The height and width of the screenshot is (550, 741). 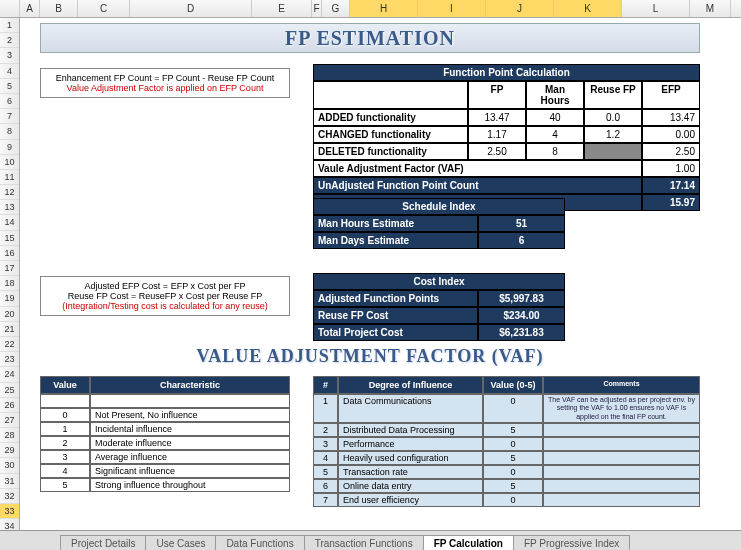 I want to click on tab-use-cases: Use Cases, so click(x=180, y=542).